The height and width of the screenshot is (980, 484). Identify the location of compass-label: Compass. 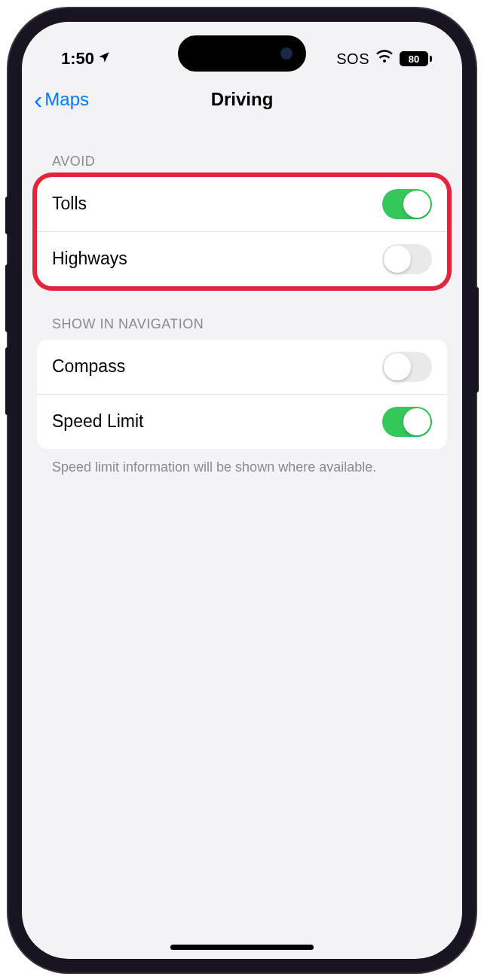
(89, 366).